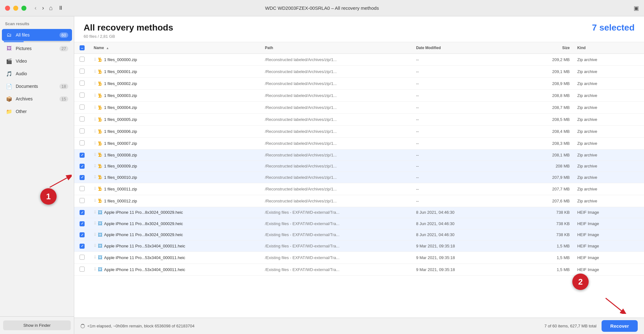  I want to click on table-row: ⠿🗜1 files_000011.zip/Reconstructed label…, so click(359, 189).